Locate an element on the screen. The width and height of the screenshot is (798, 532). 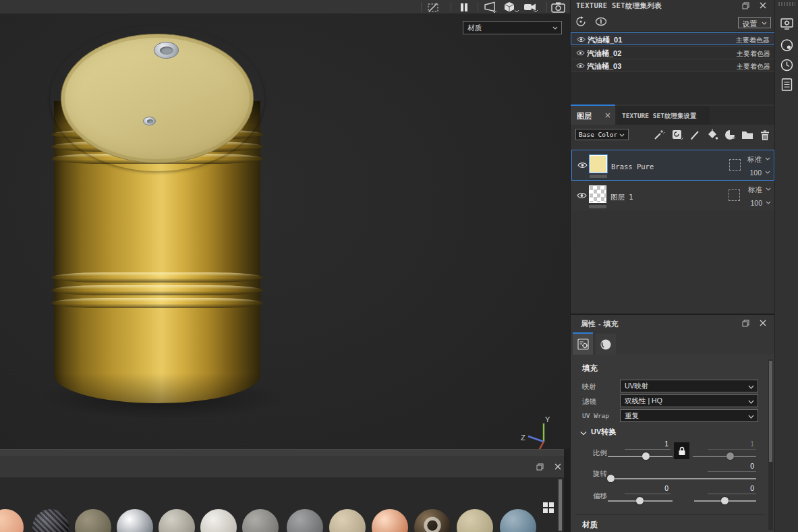
material-sphere-chrome-polished is located at coordinates (135, 521).